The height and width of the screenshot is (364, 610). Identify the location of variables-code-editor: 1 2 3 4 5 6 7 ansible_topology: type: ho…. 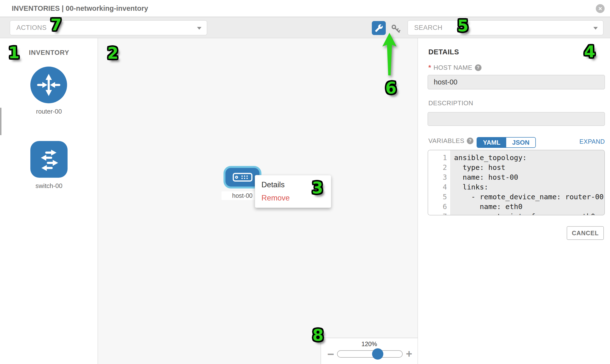
(516, 182).